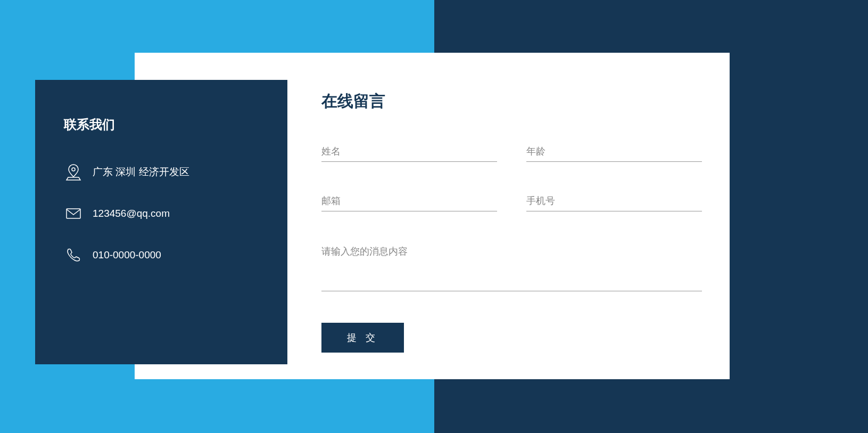  What do you see at coordinates (409, 152) in the screenshot?
I see `name-input` at bounding box center [409, 152].